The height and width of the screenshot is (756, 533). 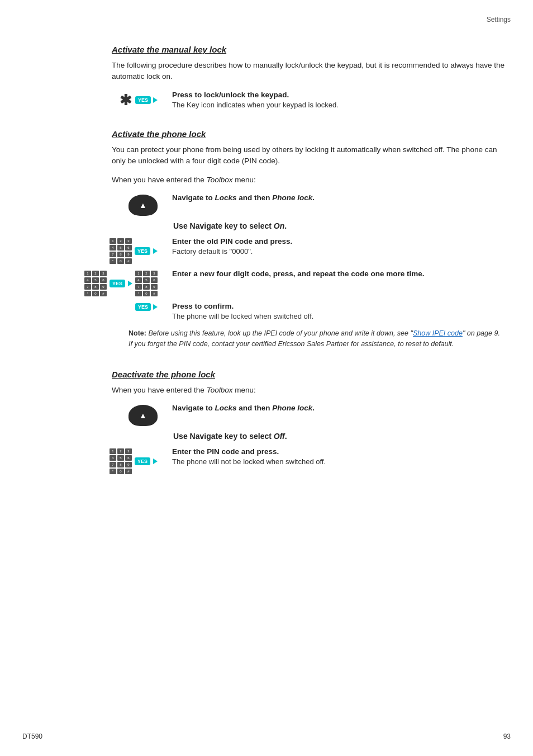 I want to click on step-enter-new-pin-text: Enter a new four digit code, press, and …, so click(x=339, y=274).